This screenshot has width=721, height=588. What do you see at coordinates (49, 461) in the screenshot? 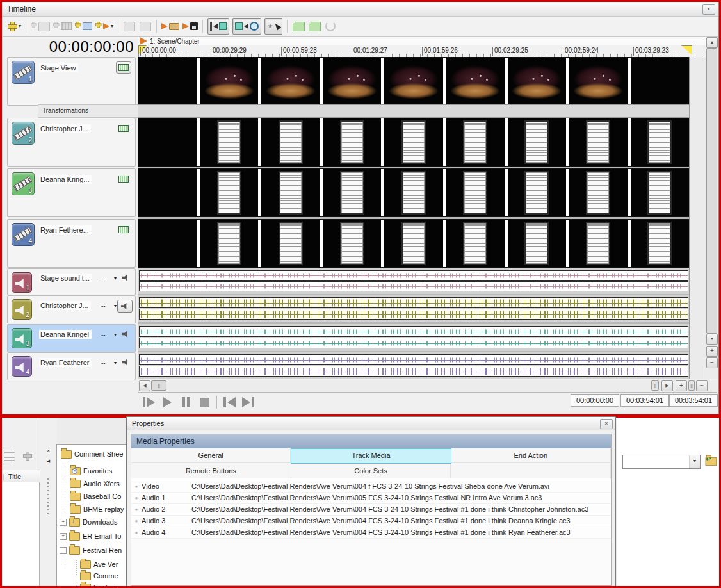
I see `panel-collapse-button: ◀` at bounding box center [49, 461].